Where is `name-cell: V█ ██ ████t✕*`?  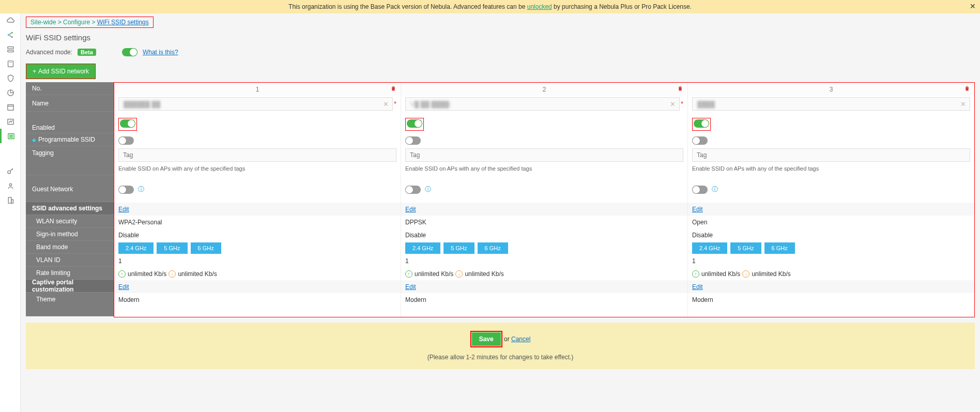
name-cell: V█ ██ ████t✕* is located at coordinates (544, 104).